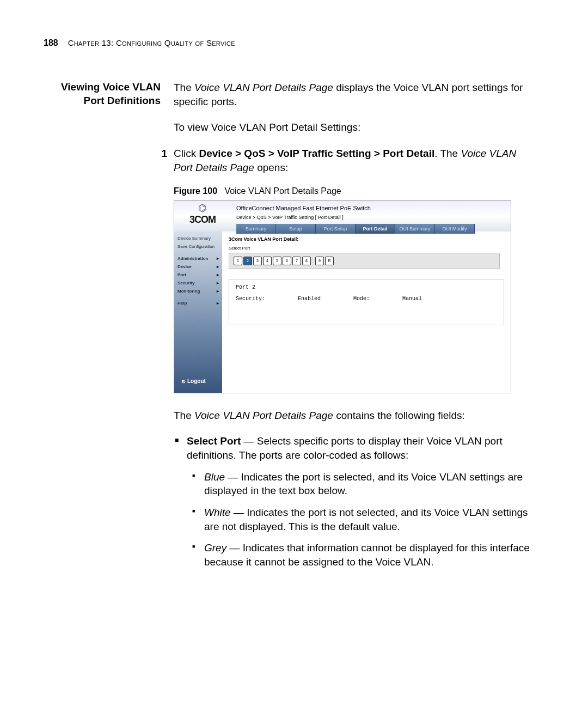 The height and width of the screenshot is (706, 588). What do you see at coordinates (200, 239) in the screenshot?
I see `sidebar-item-device-summary: Device Summary` at bounding box center [200, 239].